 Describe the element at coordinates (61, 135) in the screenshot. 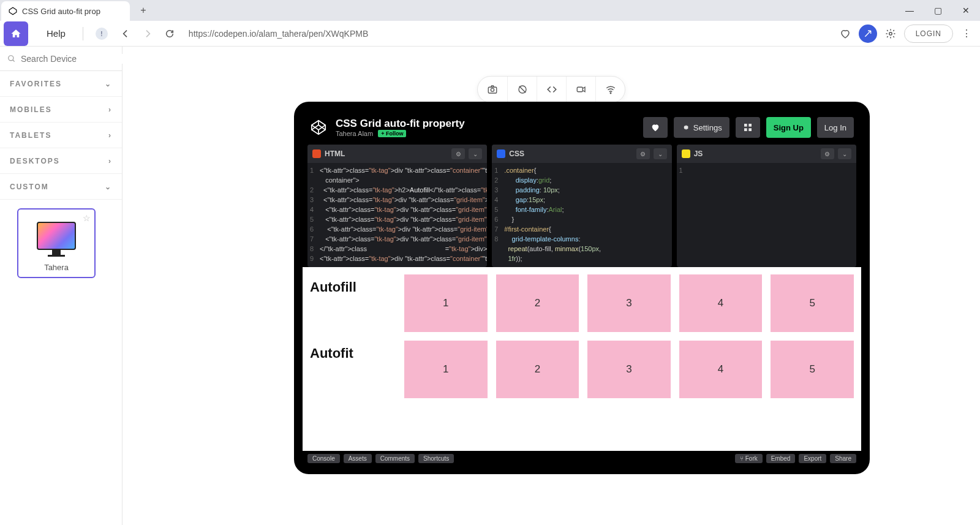

I see `sidebar-tablets: TABLETS ›` at that location.